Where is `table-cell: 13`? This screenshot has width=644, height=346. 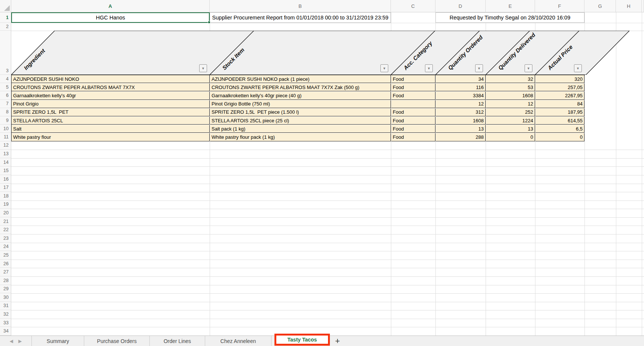 table-cell: 13 is located at coordinates (511, 129).